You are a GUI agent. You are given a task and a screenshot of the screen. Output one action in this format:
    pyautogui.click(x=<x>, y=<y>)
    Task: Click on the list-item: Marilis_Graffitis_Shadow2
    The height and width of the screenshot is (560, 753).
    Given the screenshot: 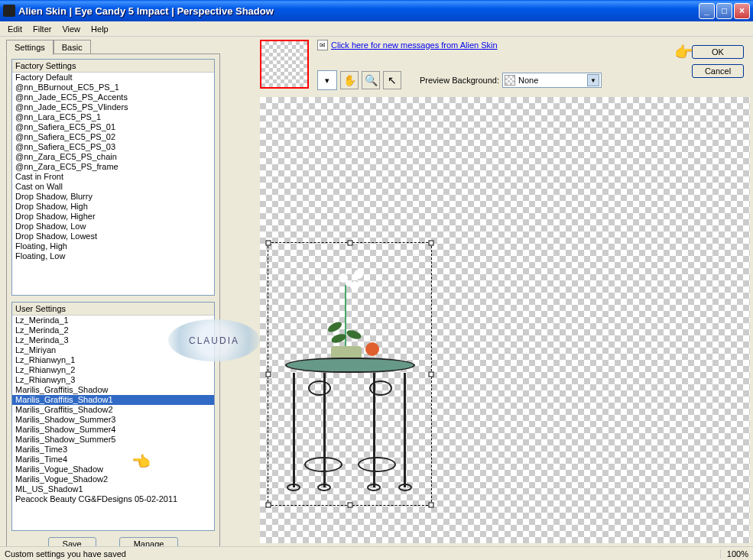 What is the action you would take?
    pyautogui.click(x=113, y=409)
    